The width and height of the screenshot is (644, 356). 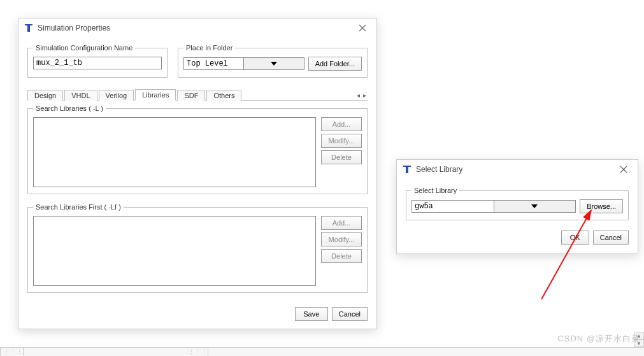 What do you see at coordinates (196, 28) in the screenshot?
I see `dialog-title: Simulation Properties` at bounding box center [196, 28].